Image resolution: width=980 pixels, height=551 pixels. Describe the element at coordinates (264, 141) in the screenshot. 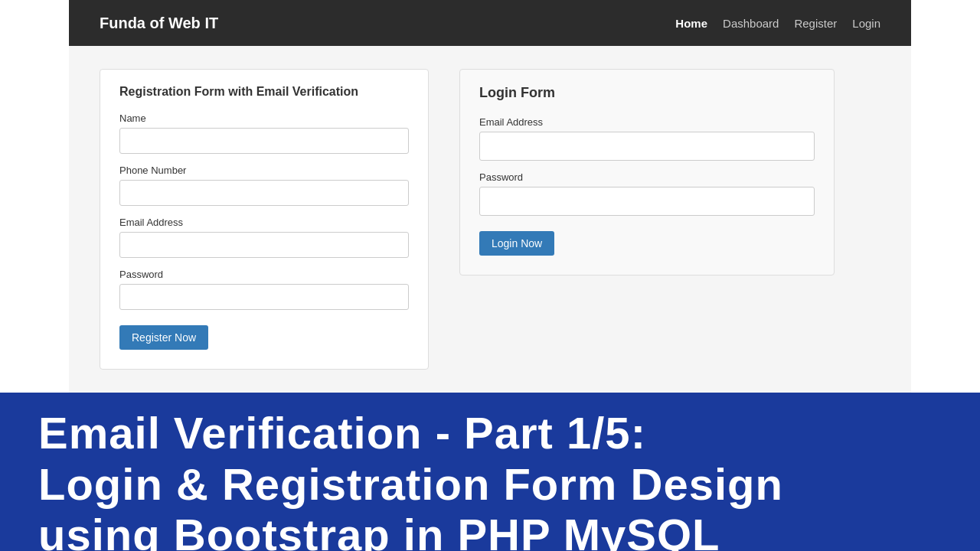

I see `name-input` at that location.